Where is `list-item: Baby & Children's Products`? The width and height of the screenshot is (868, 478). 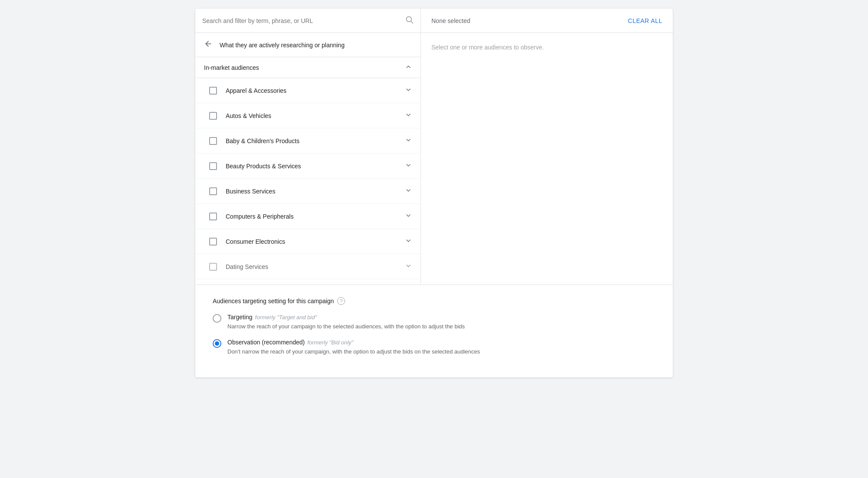 list-item: Baby & Children's Products is located at coordinates (308, 141).